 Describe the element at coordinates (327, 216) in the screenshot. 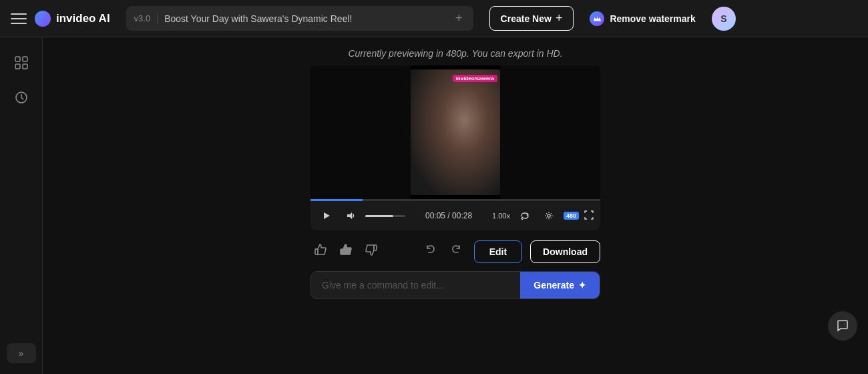

I see `play-button` at that location.